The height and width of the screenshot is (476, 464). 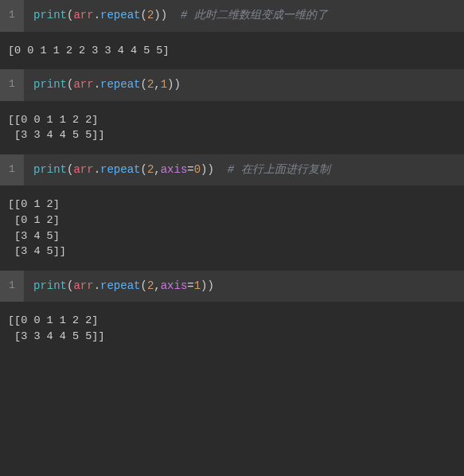 What do you see at coordinates (279, 170) in the screenshot?
I see `code-comment: # 在行上面进行复制` at bounding box center [279, 170].